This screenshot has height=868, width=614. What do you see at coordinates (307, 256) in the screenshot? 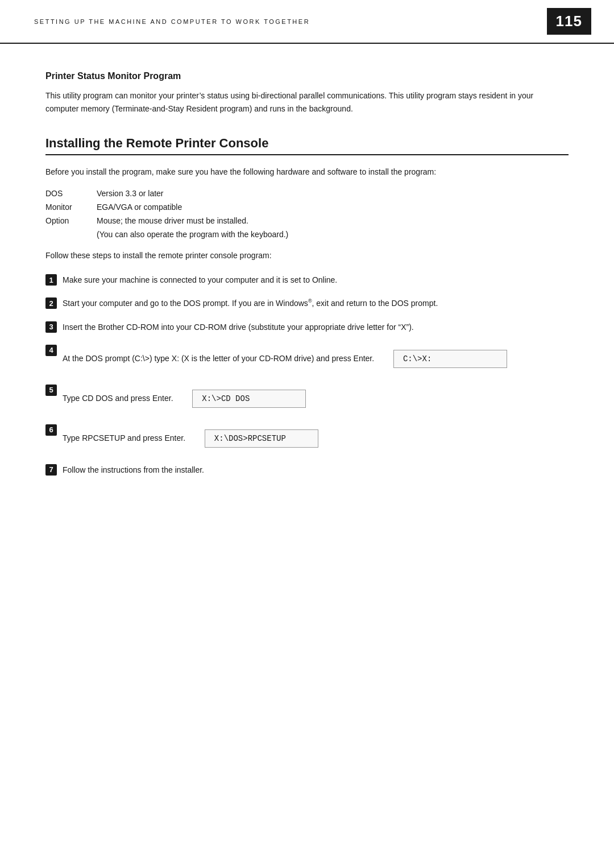
I see `steps-intro: Follow these steps to install the remote…` at bounding box center [307, 256].